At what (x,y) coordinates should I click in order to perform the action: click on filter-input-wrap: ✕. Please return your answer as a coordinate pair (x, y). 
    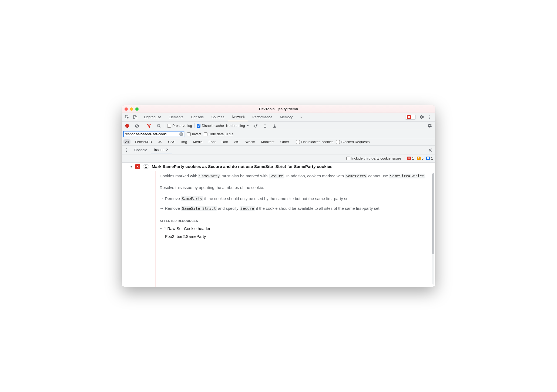
    Looking at the image, I should click on (154, 134).